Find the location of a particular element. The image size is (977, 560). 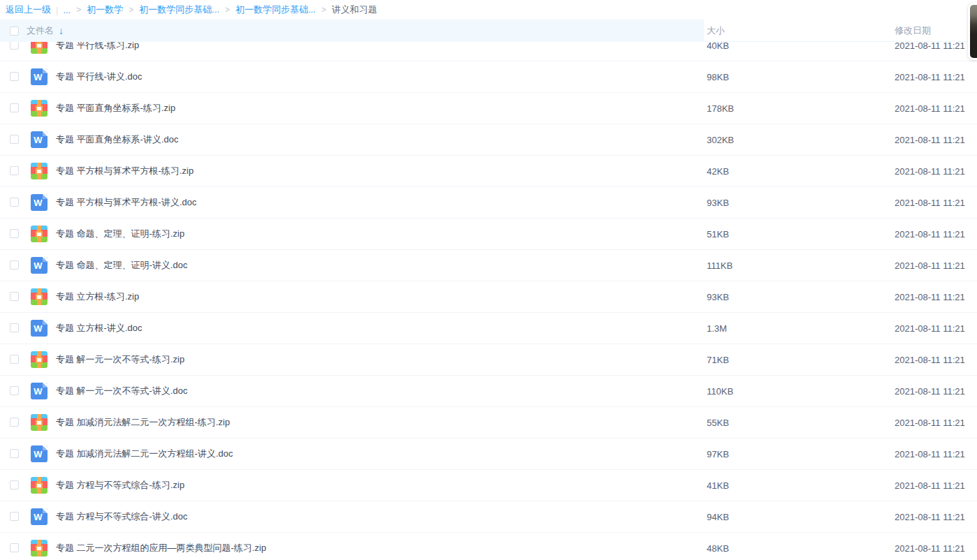

file-name: 专题 平面直角坐标系-练习.zip is located at coordinates (116, 108).